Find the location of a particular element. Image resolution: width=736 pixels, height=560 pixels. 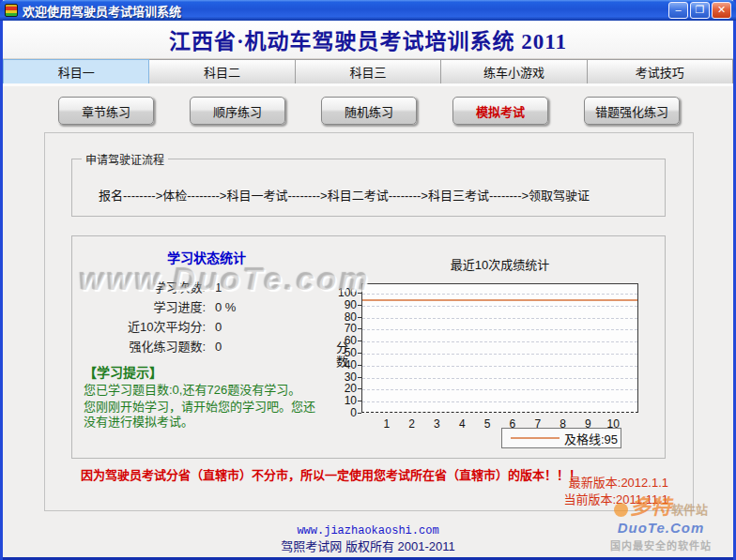

tab-考试技巧: 考试技巧 is located at coordinates (661, 71).